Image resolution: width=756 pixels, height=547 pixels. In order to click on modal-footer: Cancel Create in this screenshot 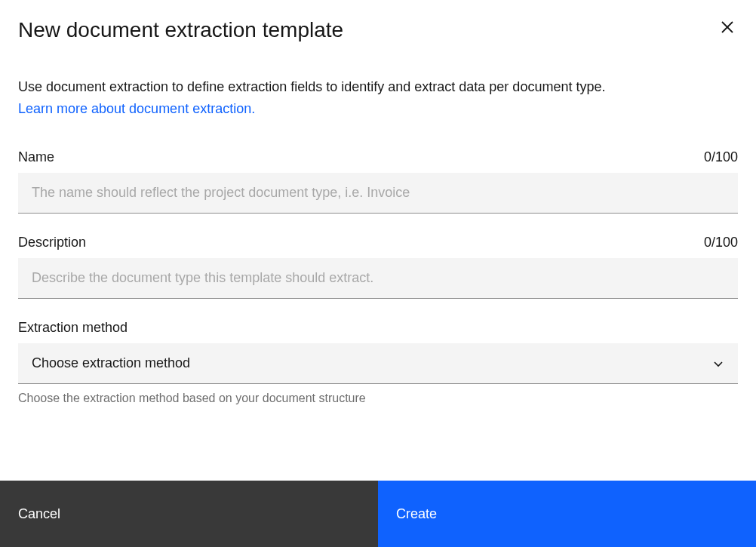, I will do `click(378, 514)`.